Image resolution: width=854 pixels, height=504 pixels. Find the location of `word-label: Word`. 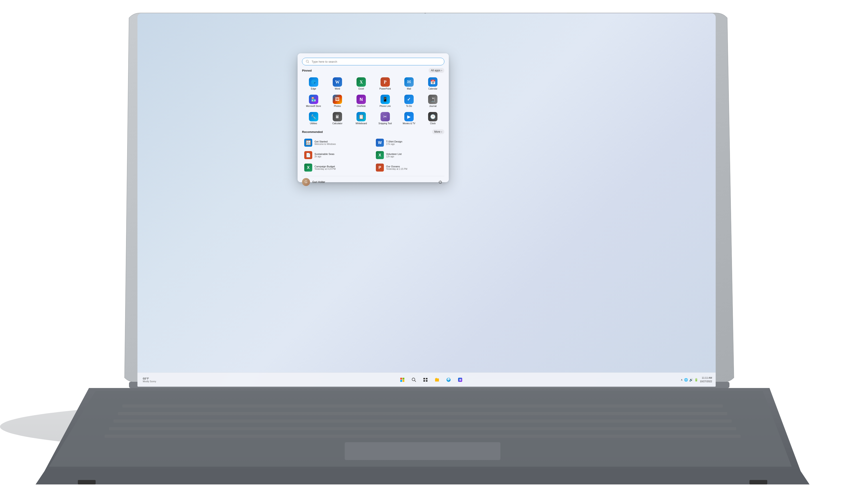

word-label: Word is located at coordinates (337, 89).